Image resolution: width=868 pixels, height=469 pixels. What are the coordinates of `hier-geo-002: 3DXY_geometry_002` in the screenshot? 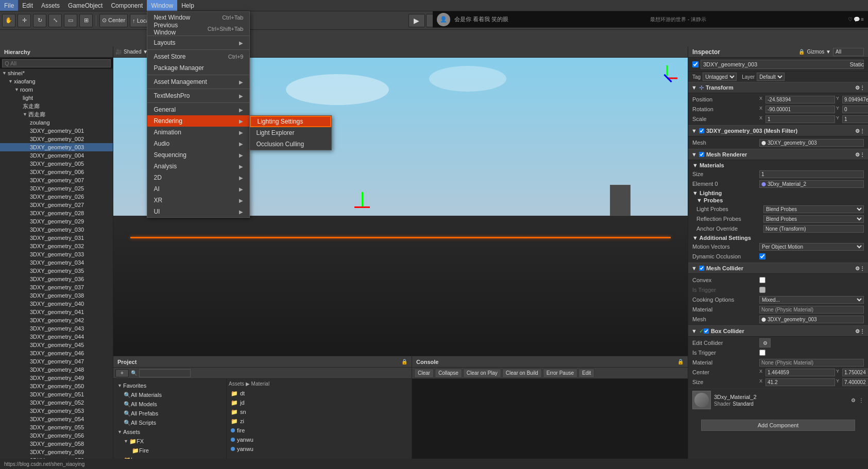 It's located at (57, 139).